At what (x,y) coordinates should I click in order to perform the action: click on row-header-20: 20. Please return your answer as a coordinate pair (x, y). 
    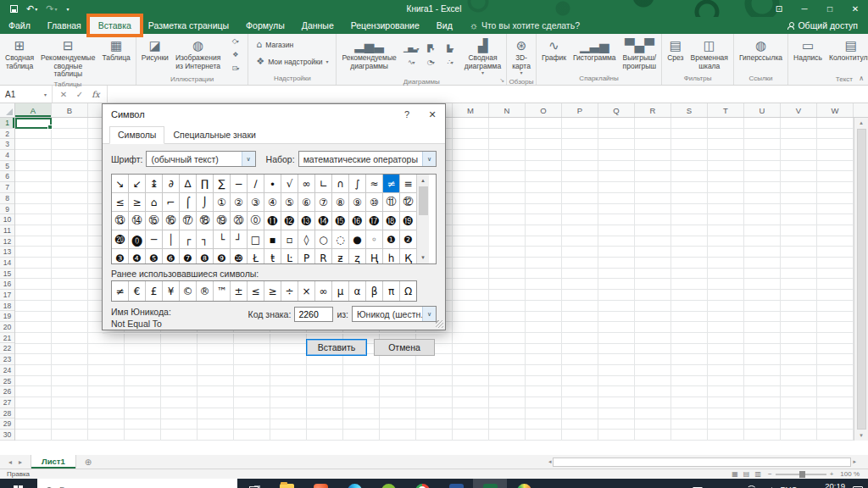
    Looking at the image, I should click on (7, 327).